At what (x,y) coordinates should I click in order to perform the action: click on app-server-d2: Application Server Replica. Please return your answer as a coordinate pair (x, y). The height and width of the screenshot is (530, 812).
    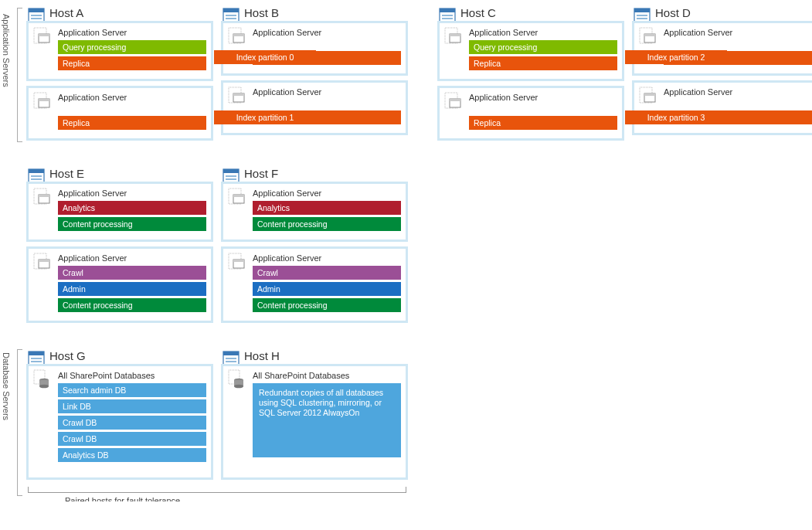
    Looking at the image, I should click on (722, 108).